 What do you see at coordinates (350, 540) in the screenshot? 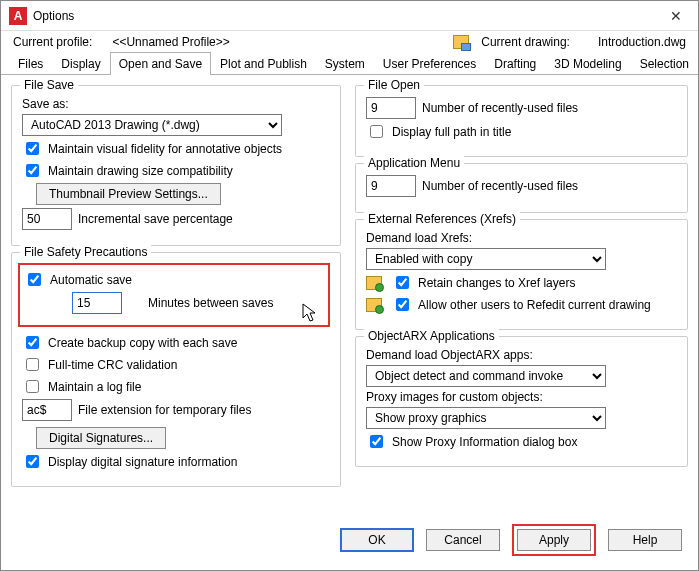
I see `dialog-footer: OK Cancel Apply Help` at bounding box center [350, 540].